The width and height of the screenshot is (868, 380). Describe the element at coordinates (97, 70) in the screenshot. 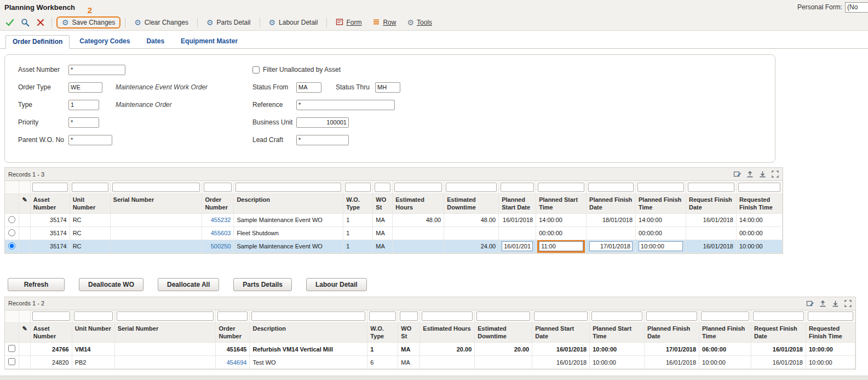

I see `asset-number-input` at that location.